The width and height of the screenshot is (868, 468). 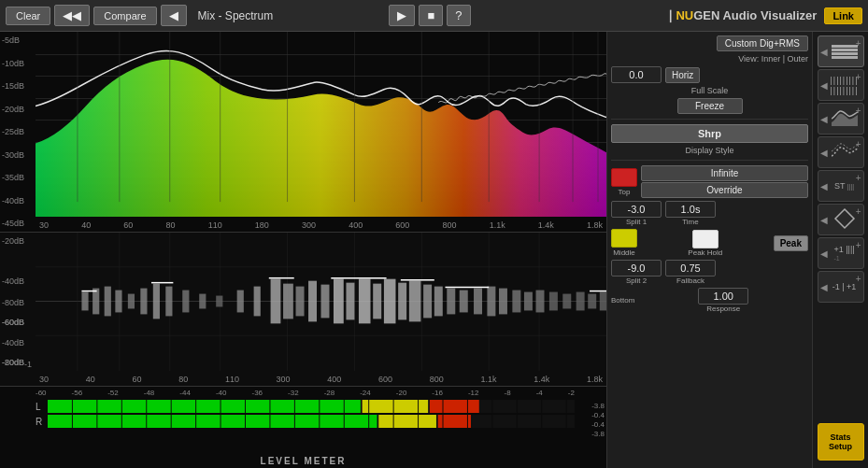 What do you see at coordinates (859, 77) in the screenshot?
I see `plus-icon-2: +` at bounding box center [859, 77].